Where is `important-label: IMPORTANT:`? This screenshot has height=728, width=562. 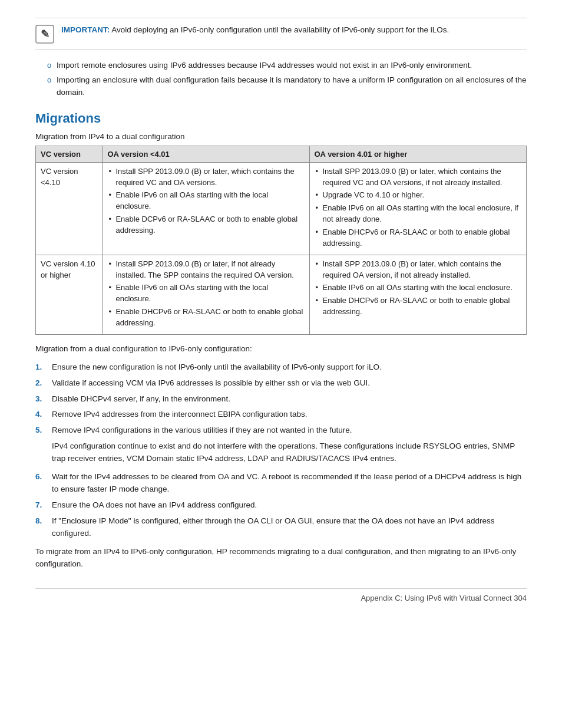 important-label: IMPORTANT: is located at coordinates (85, 29).